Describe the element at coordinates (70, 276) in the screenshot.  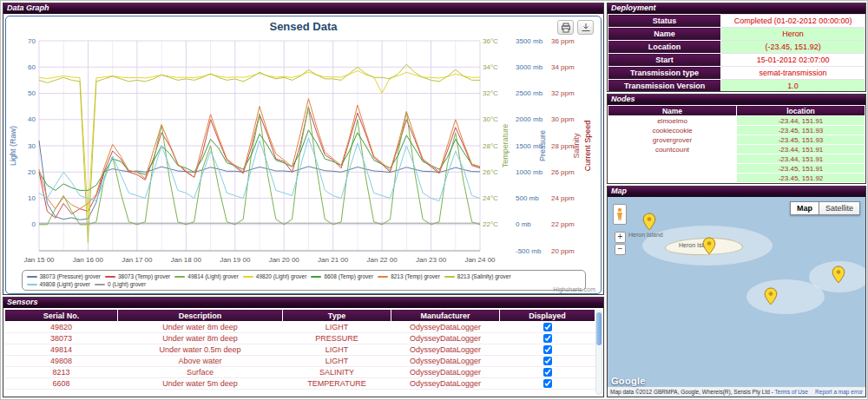
I see `legend-label: 38073 (Pressure) grover` at that location.